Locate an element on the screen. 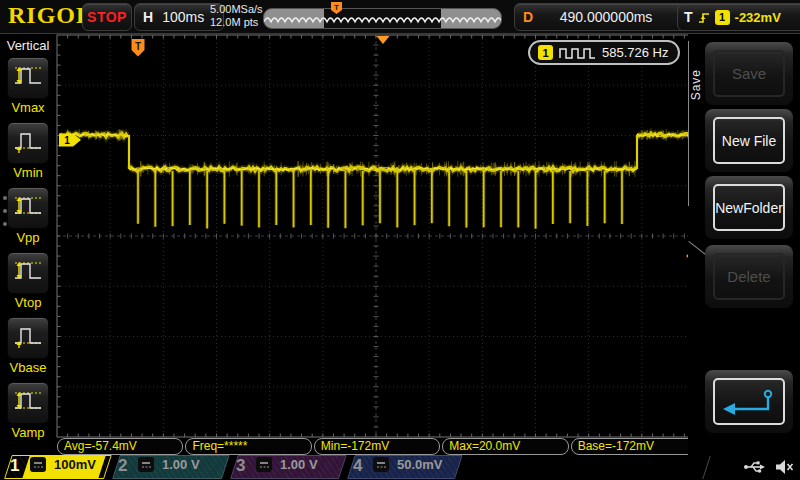  square-wave-icon is located at coordinates (578, 53).